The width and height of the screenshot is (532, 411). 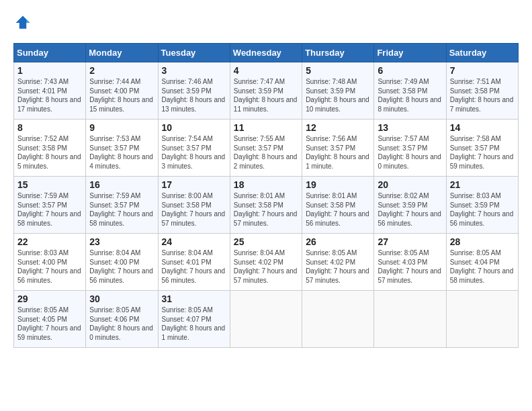 I want to click on day-info: Sunrise: 7:46 AM Sunset: 3:59 PM Dayligh…, so click(x=194, y=95).